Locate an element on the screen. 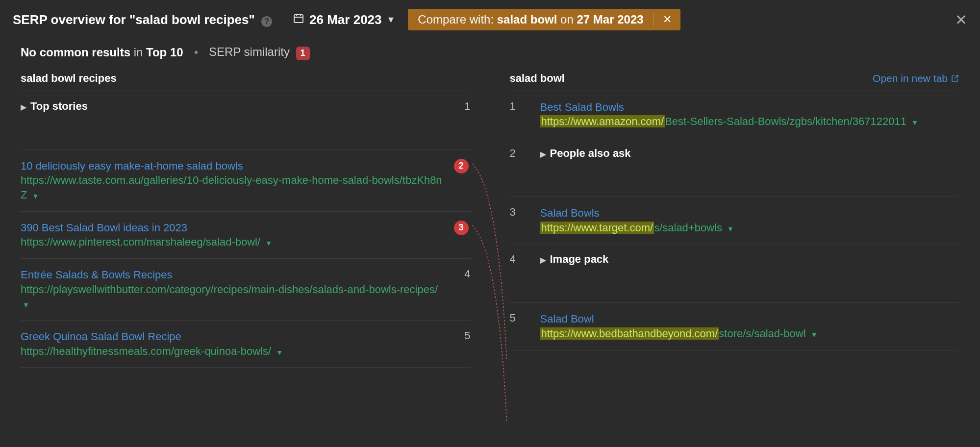 The image size is (980, 447). serp-row: 3Salad Bowlshttps://www.target.com/s/sal… is located at coordinates (735, 221).